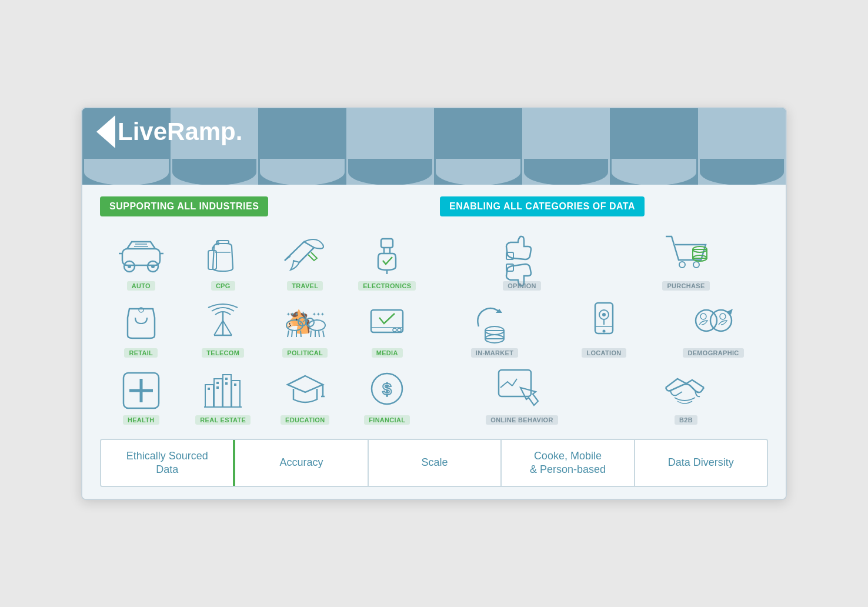  What do you see at coordinates (388, 326) in the screenshot?
I see `industry-media: MEDIA` at bounding box center [388, 326].